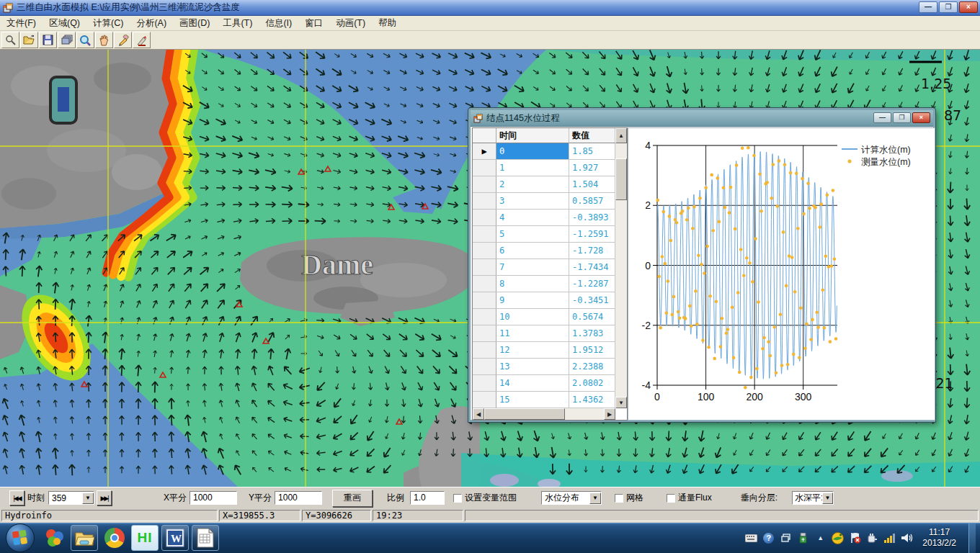  I want to click on redraw-button: 重画, so click(352, 498).